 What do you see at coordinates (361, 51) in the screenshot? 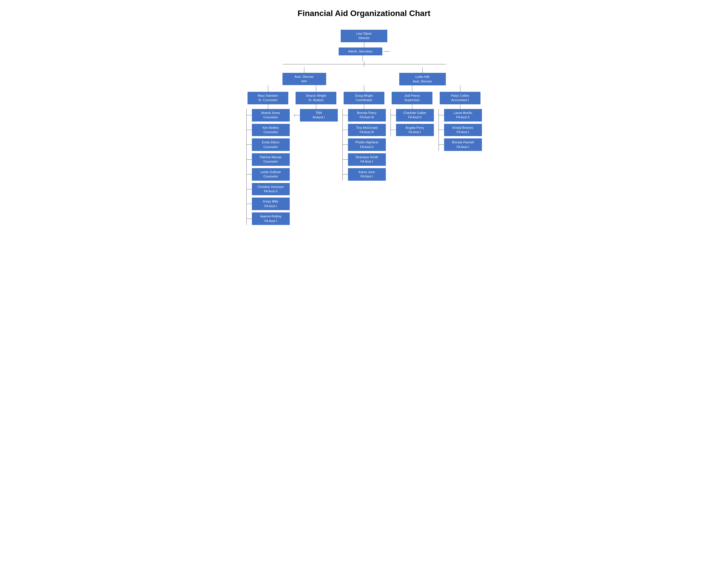
I see `admin-box: Admin. Secretary` at bounding box center [361, 51].